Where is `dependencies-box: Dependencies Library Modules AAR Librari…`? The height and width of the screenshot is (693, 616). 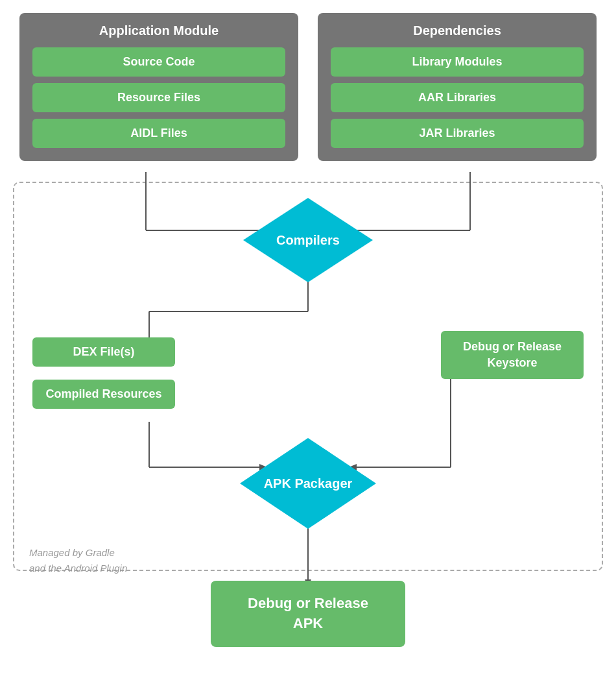 dependencies-box: Dependencies Library Modules AAR Librari… is located at coordinates (457, 87).